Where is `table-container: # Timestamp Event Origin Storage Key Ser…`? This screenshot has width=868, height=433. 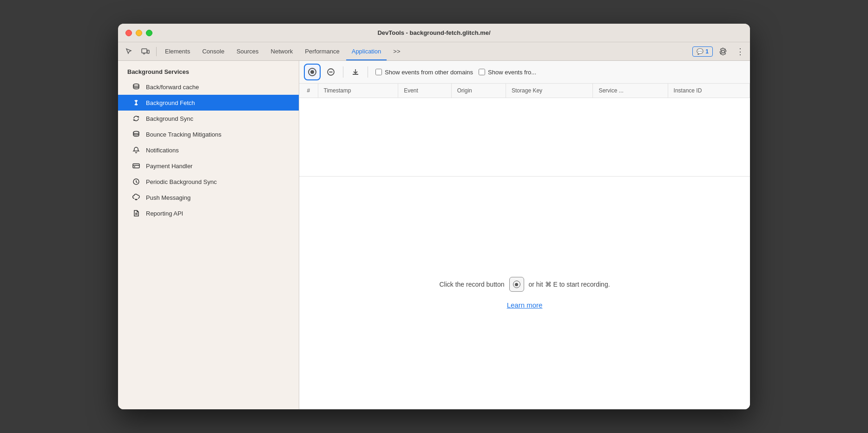 table-container: # Timestamp Event Origin Storage Key Ser… is located at coordinates (525, 130).